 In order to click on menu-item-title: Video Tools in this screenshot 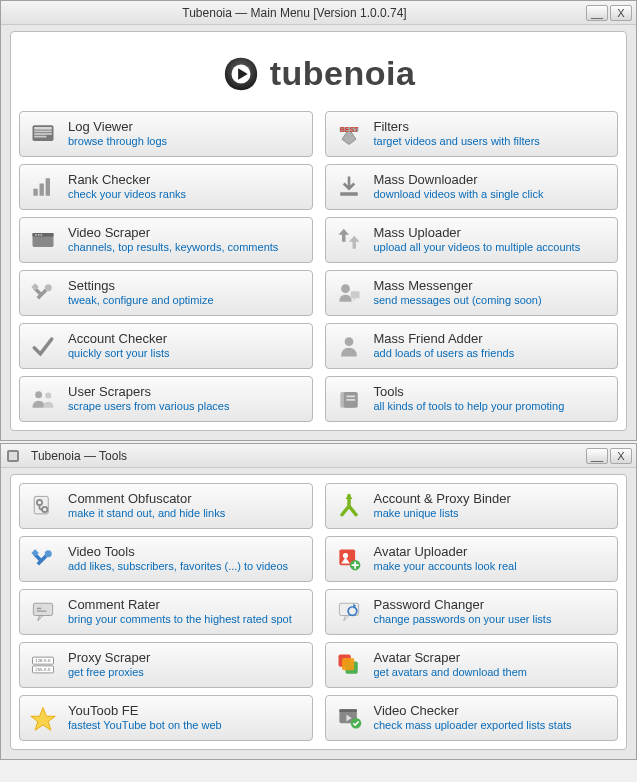, I will do `click(178, 552)`.